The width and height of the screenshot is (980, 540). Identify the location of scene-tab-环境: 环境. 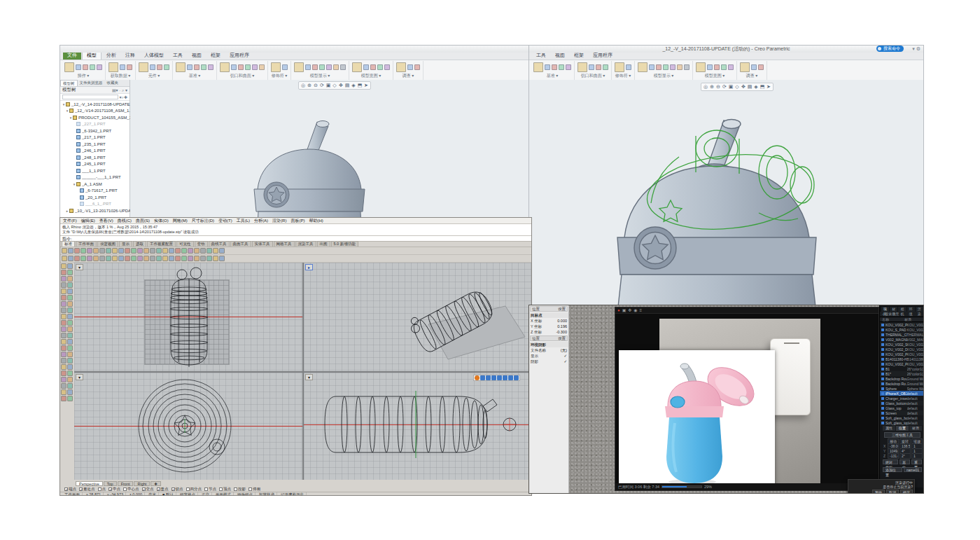
(911, 310).